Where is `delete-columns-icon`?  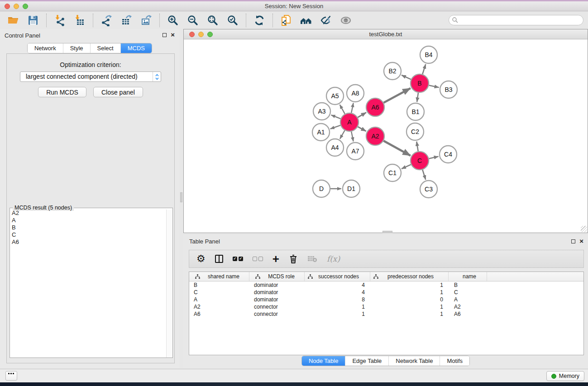
delete-columns-icon is located at coordinates (293, 259).